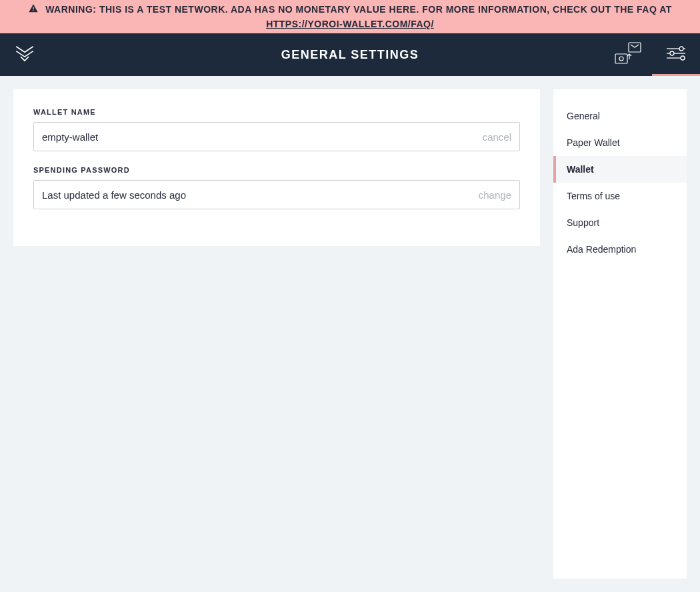 This screenshot has height=592, width=700. What do you see at coordinates (620, 143) in the screenshot?
I see `sidebar-item-paper-wallet: Paper Wallet` at bounding box center [620, 143].